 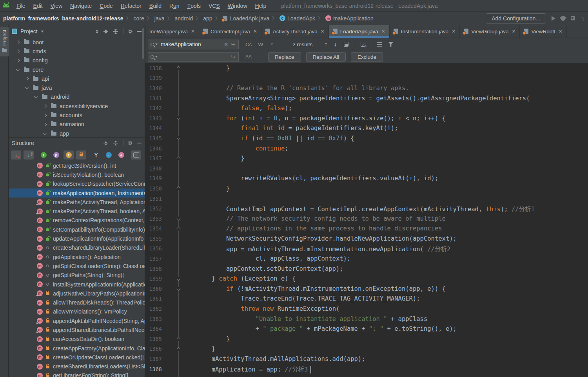 What do you see at coordinates (516, 18) in the screenshot?
I see `add-configuration-button: Add Configuration...` at bounding box center [516, 18].